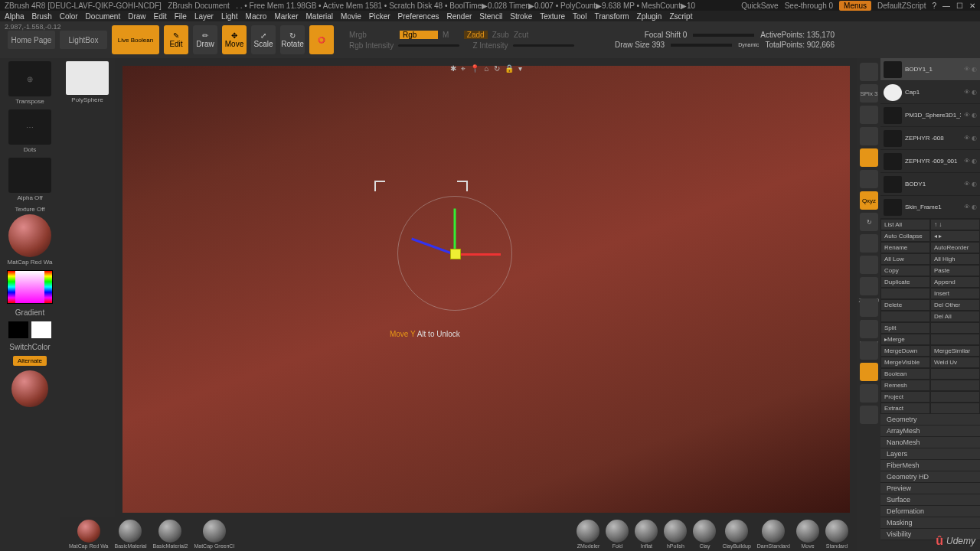  Describe the element at coordinates (419, 17) in the screenshot. I see `menu-preferences: Preferences` at that location.